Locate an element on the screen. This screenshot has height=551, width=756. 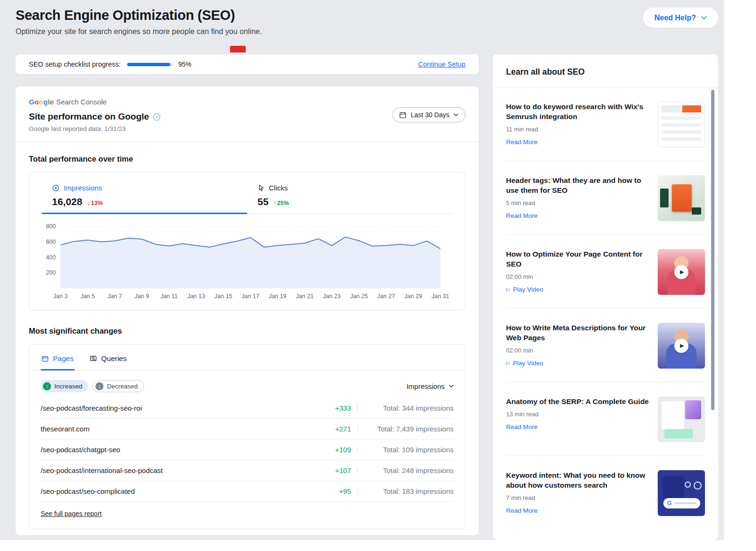
red-marker-artifact is located at coordinates (238, 49).